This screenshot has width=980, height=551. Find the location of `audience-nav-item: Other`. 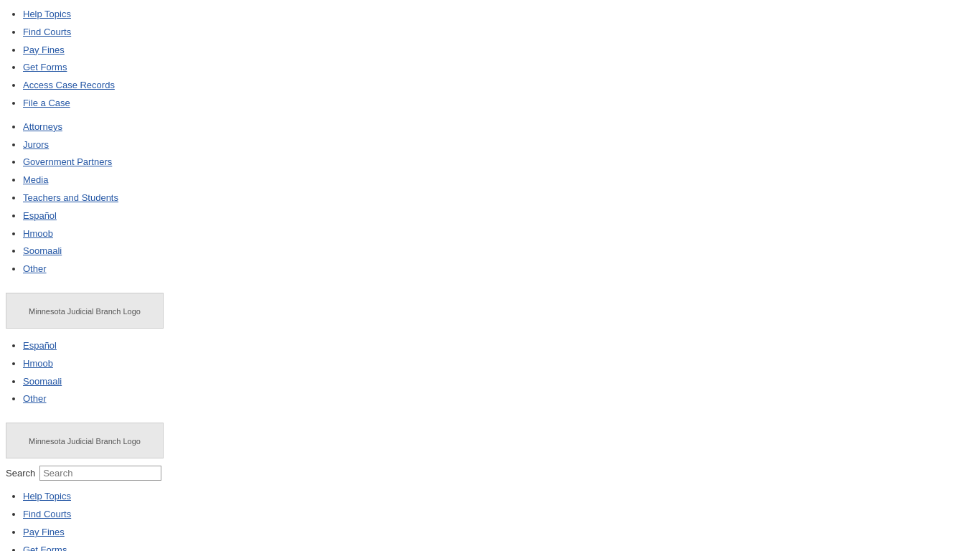

audience-nav-item: Other is located at coordinates (497, 268).